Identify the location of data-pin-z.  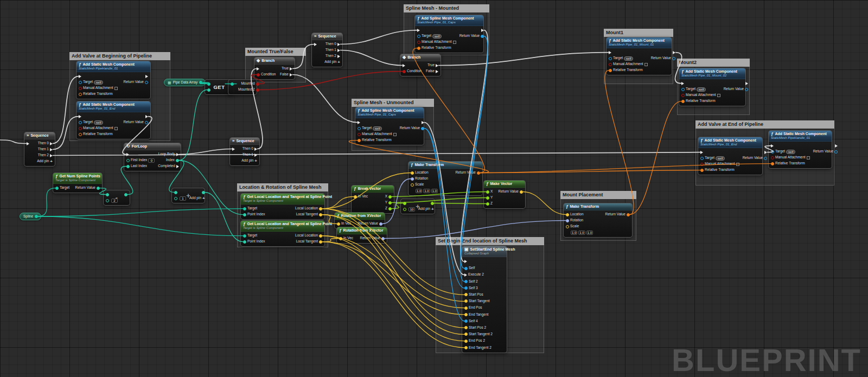
(390, 209).